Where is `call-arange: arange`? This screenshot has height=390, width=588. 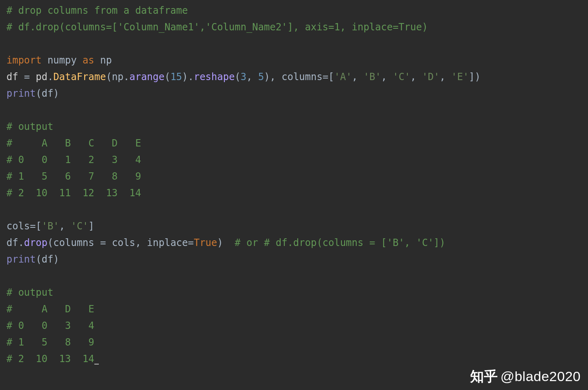
call-arange: arange is located at coordinates (147, 77).